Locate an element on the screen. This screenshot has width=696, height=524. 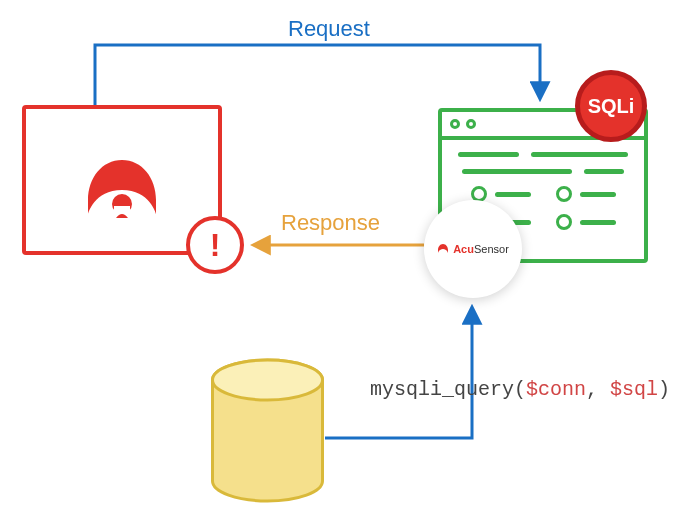
code-fn: mysqli_query( is located at coordinates (448, 390).